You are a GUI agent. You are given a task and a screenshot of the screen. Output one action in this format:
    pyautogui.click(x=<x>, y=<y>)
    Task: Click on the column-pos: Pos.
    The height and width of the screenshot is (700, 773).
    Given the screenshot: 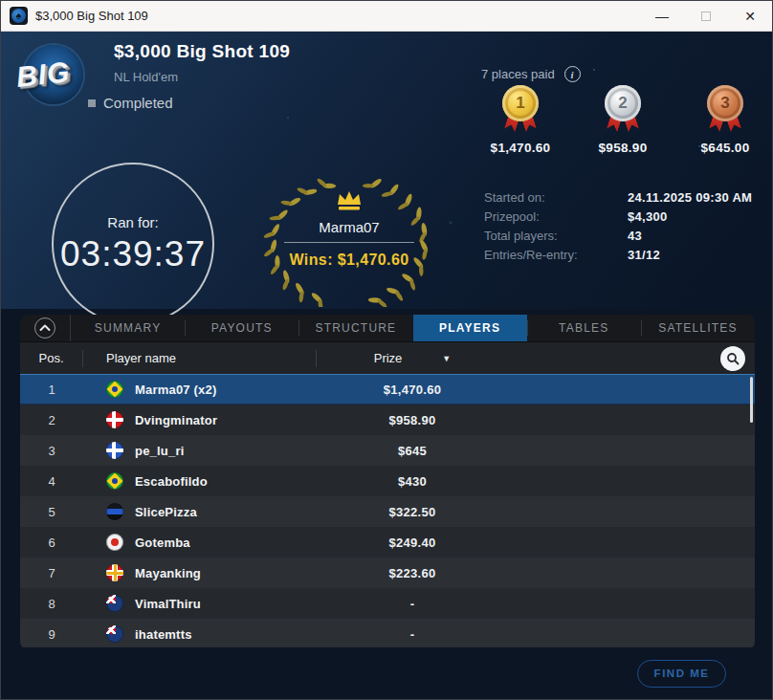 What is the action you would take?
    pyautogui.click(x=52, y=359)
    